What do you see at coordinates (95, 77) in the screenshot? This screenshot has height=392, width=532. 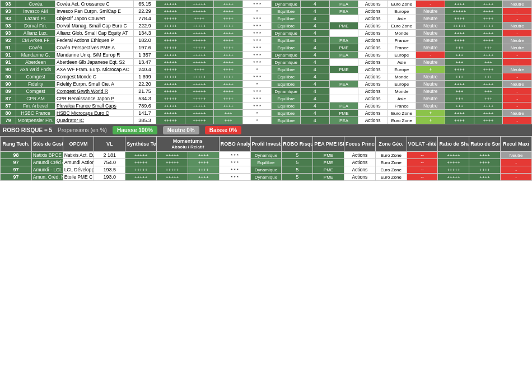 I see `fund-cell: Comgest Monde C` at bounding box center [95, 77].